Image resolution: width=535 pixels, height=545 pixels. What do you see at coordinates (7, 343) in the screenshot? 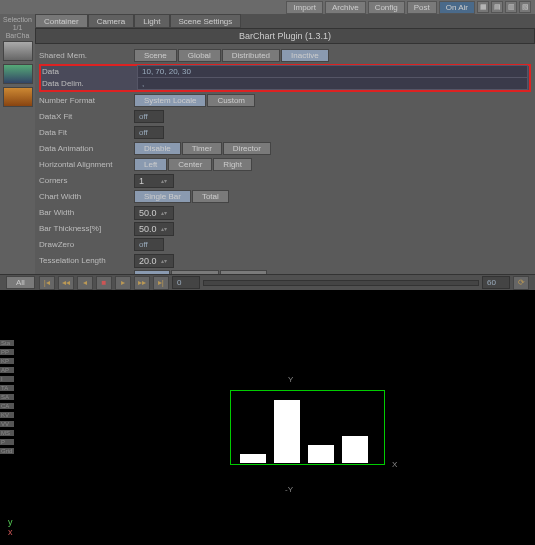
I see `vlbl: Sta` at bounding box center [7, 343].